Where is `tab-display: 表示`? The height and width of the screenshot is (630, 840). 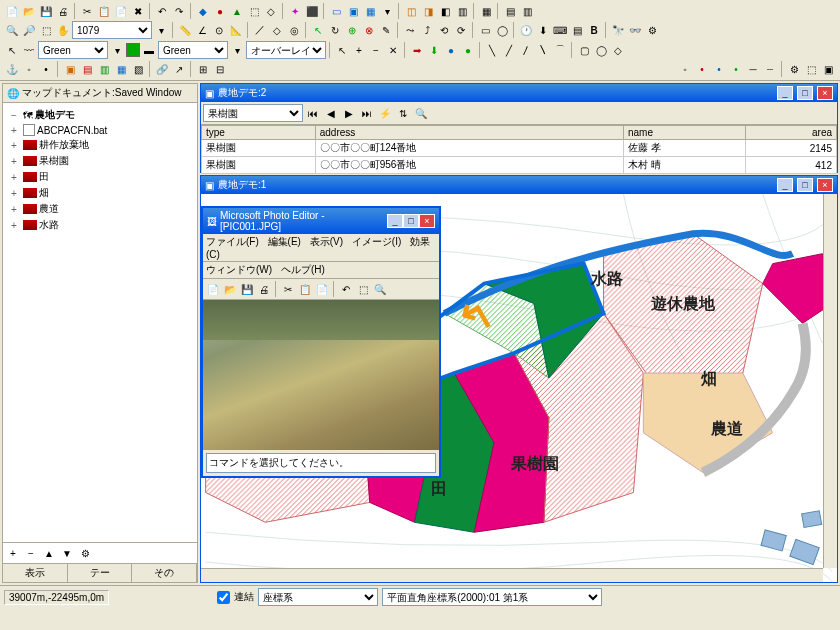 tab-display: 表示 is located at coordinates (36, 573).